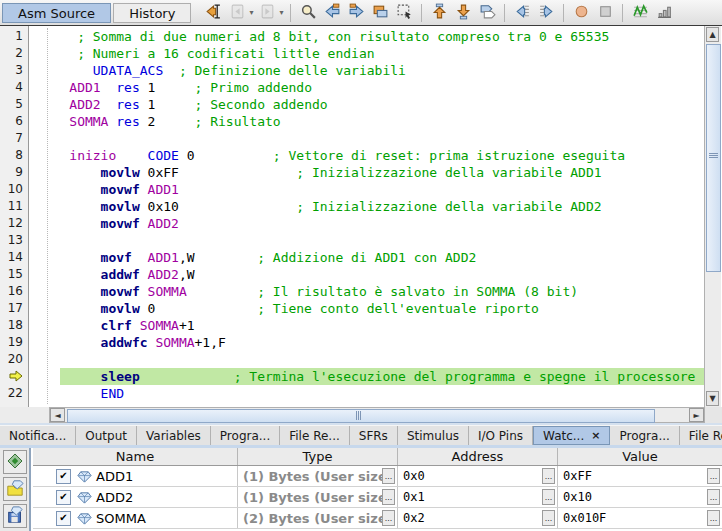  I want to click on panel-tab-watc-: Watc...×, so click(572, 436).